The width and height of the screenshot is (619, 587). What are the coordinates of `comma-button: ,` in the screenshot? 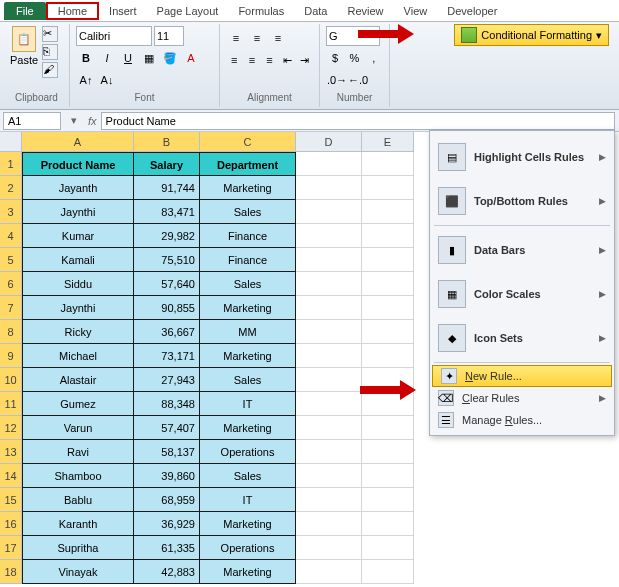 It's located at (374, 58).